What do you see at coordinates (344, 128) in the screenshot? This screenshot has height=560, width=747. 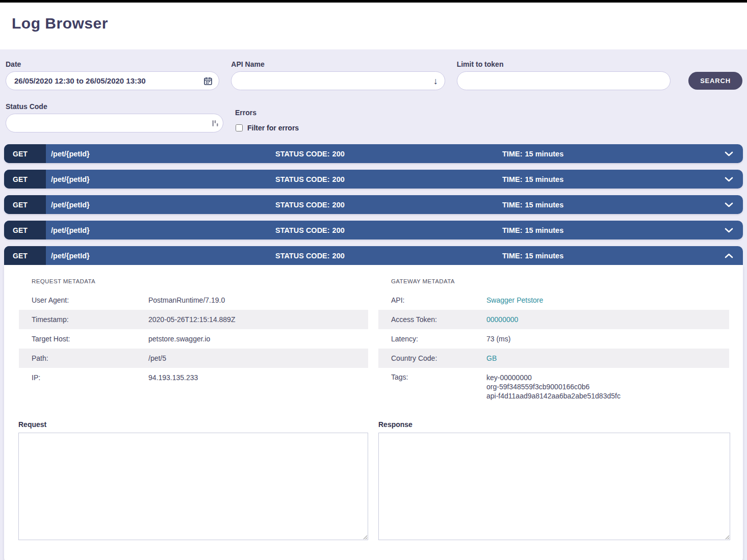 I see `filter-for-errors-row: Filter for errors` at bounding box center [344, 128].